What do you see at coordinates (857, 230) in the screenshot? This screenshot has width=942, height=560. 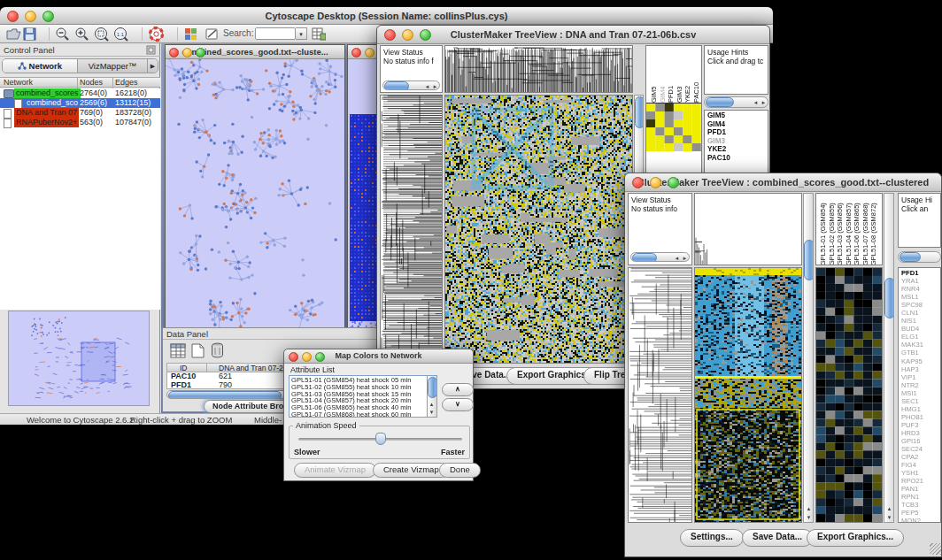 I see `column-label: GPL51-06 (GSM865)` at bounding box center [857, 230].